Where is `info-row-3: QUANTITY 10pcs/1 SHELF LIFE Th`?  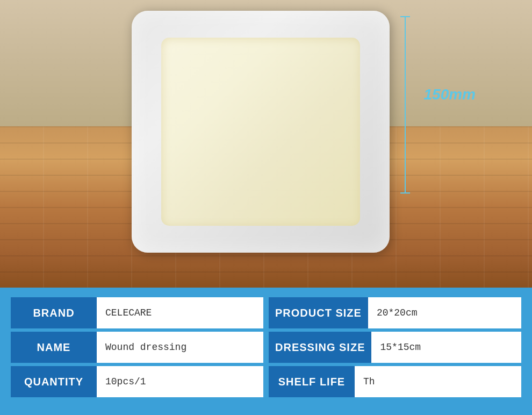 info-row-3: QUANTITY 10pcs/1 SHELF LIFE Th is located at coordinates (266, 382).